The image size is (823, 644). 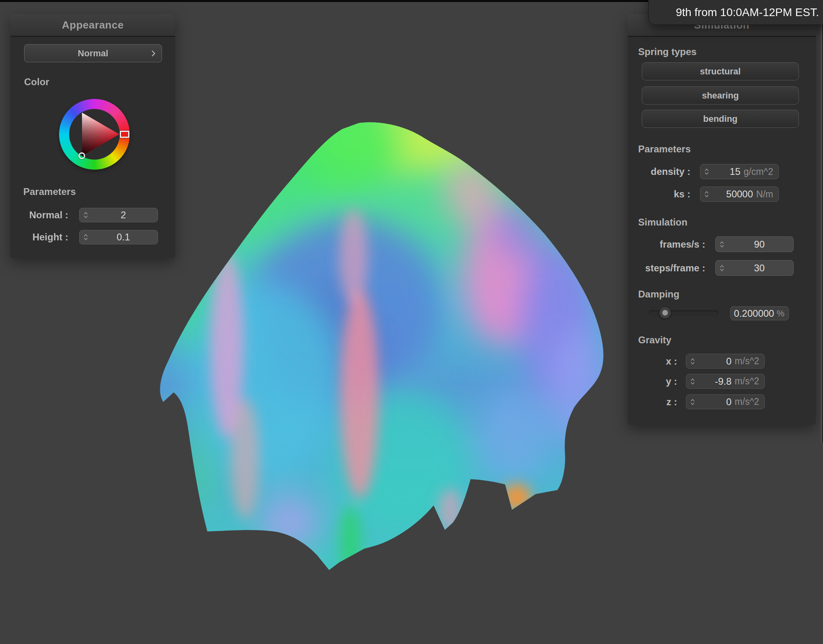 I want to click on density-field-unit: g/cm^2, so click(x=759, y=172).